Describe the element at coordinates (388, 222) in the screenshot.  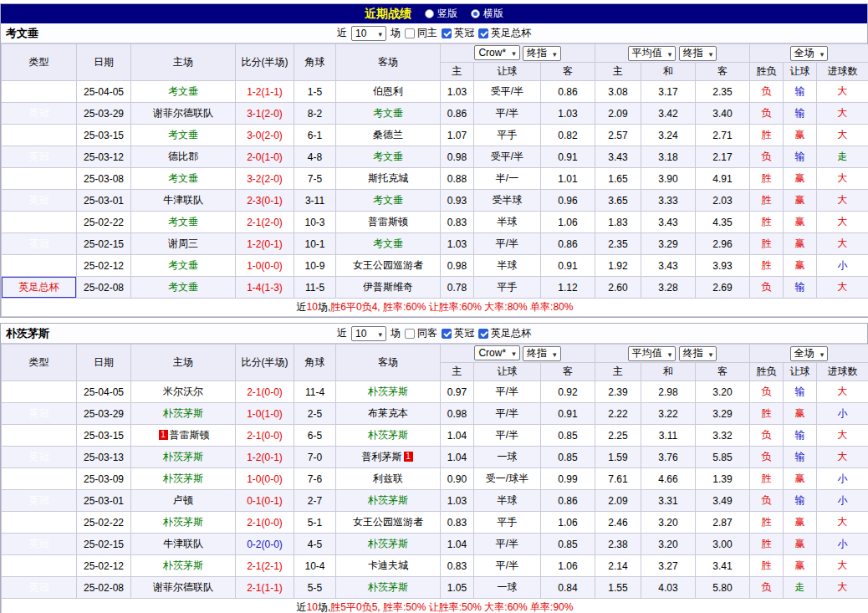
I see `away-team: 普雷斯顿` at that location.